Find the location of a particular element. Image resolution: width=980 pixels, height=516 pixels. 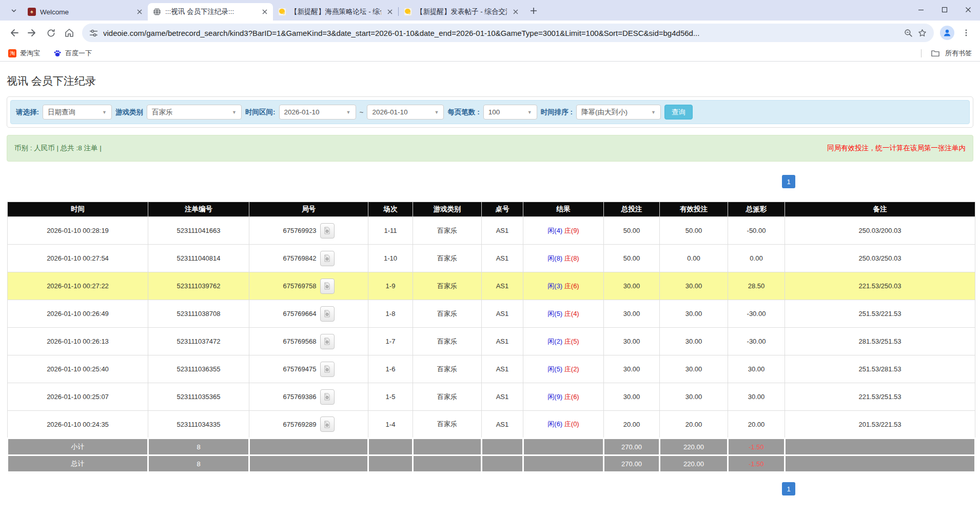

sort-label: 时间排序 : is located at coordinates (557, 112).